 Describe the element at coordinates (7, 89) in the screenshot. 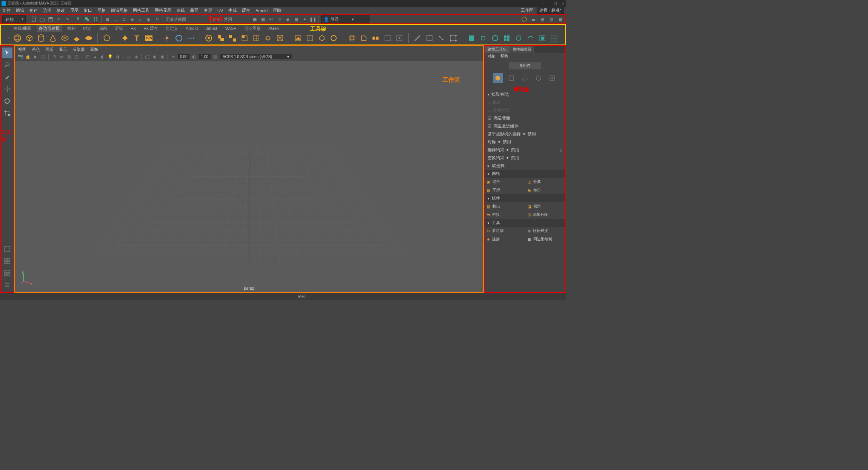

I see `move-tool` at that location.